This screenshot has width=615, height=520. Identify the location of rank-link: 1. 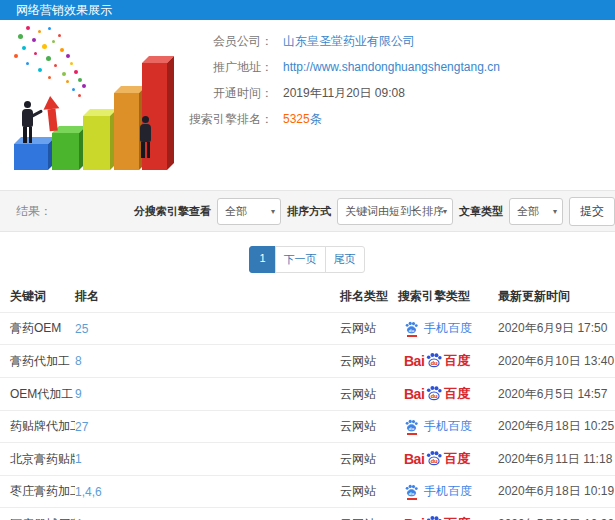
(208, 460).